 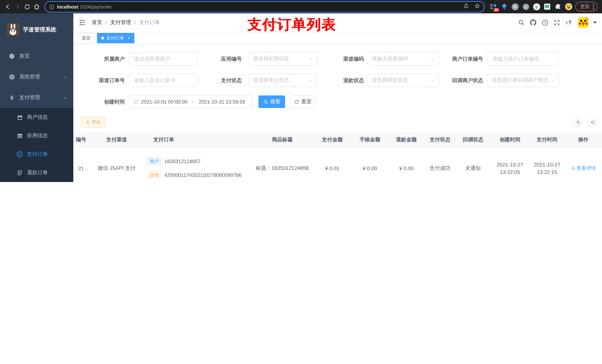 What do you see at coordinates (99, 59) in the screenshot?
I see `filter-label: 所属商户` at bounding box center [99, 59].